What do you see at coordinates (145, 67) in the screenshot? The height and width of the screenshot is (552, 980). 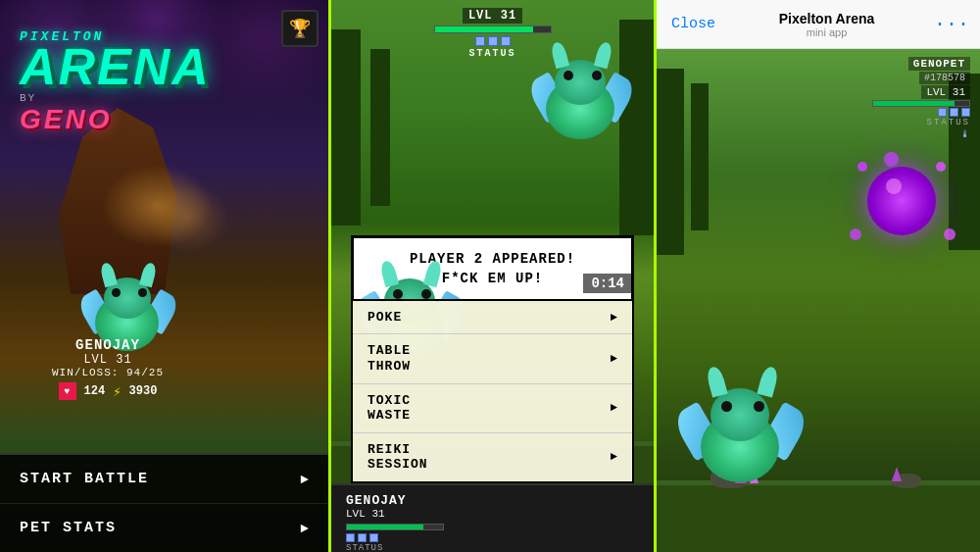 I see `title-arena: ARENA` at bounding box center [145, 67].